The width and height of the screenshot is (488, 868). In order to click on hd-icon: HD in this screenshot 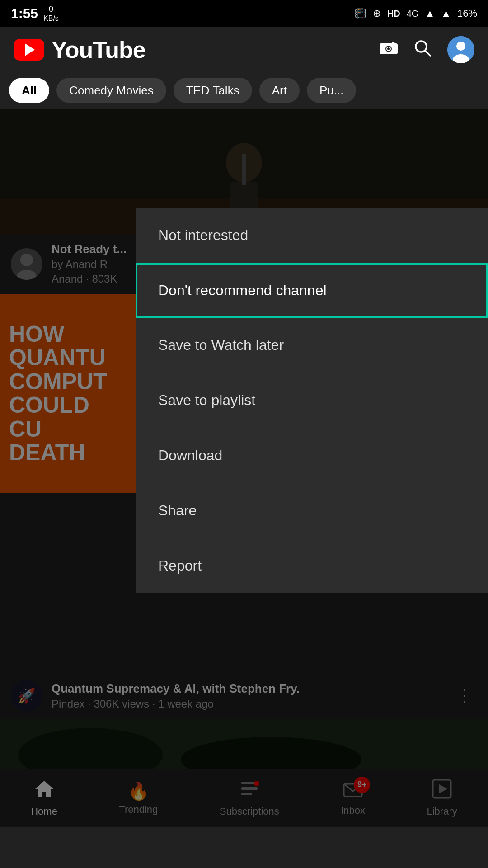, I will do `click(394, 14)`.